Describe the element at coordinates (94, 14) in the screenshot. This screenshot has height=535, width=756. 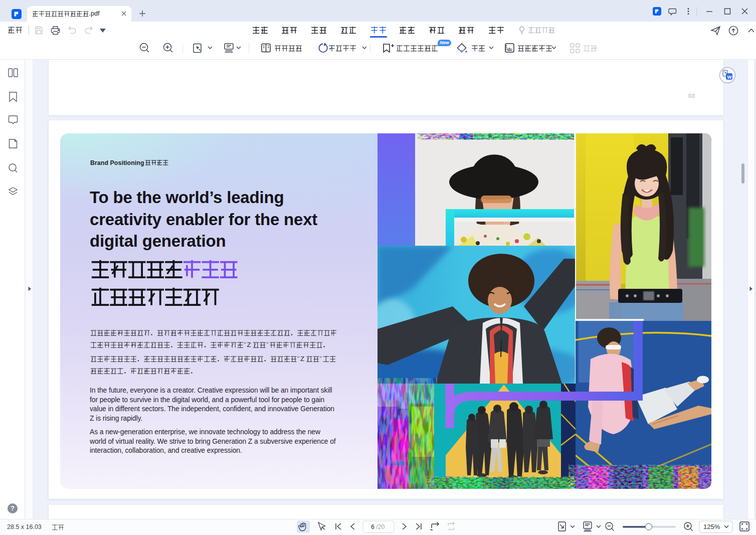
I see `svg-text: .pdf` at that location.